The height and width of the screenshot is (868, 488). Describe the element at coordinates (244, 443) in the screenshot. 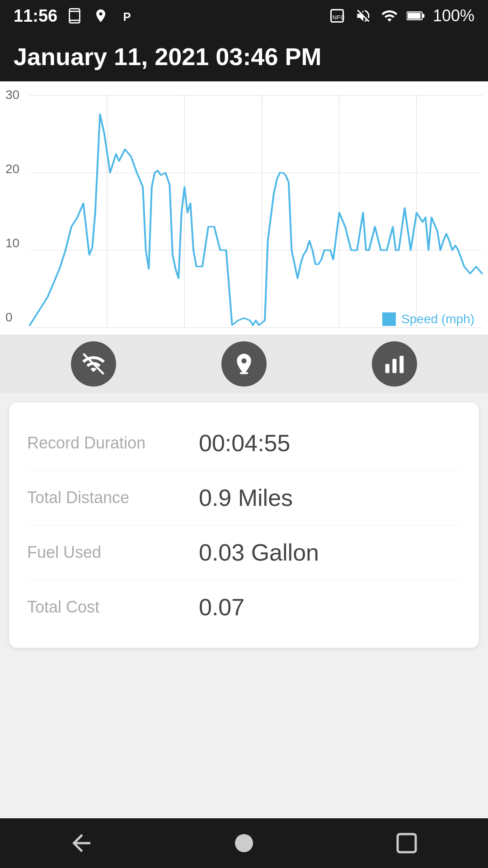

I see `record-duration-value: 00:04:55` at that location.